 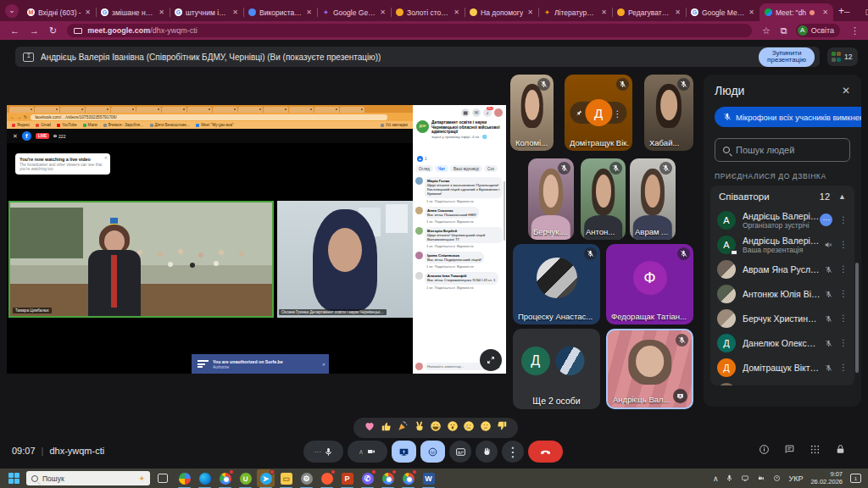 What do you see at coordinates (432, 452) in the screenshot?
I see `reactions-button` at bounding box center [432, 452].